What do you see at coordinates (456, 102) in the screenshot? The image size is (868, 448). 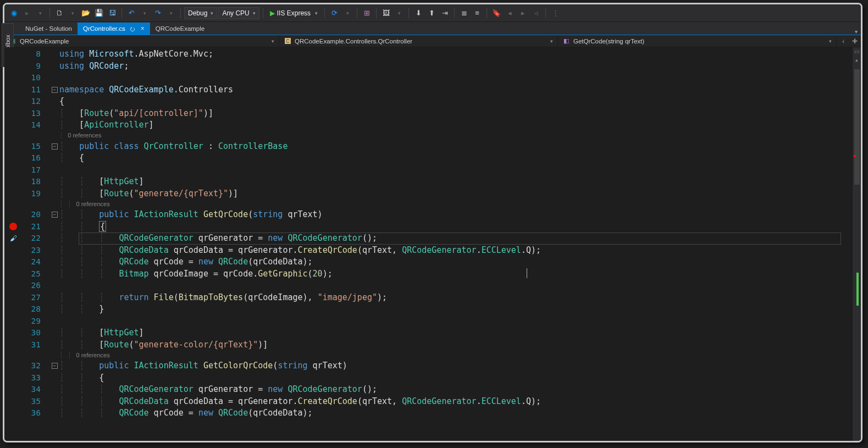 I see `code-line: {` at bounding box center [456, 102].